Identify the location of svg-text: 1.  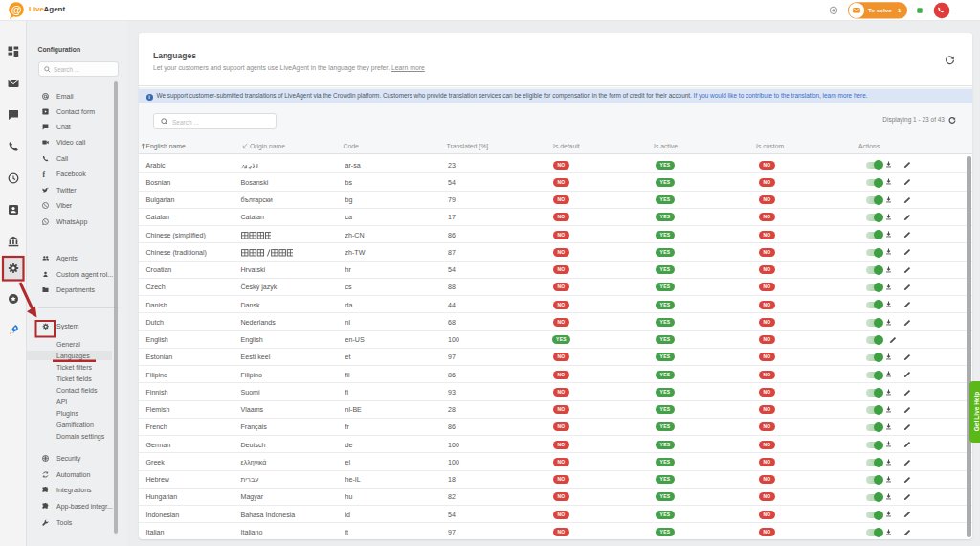
(900, 10).